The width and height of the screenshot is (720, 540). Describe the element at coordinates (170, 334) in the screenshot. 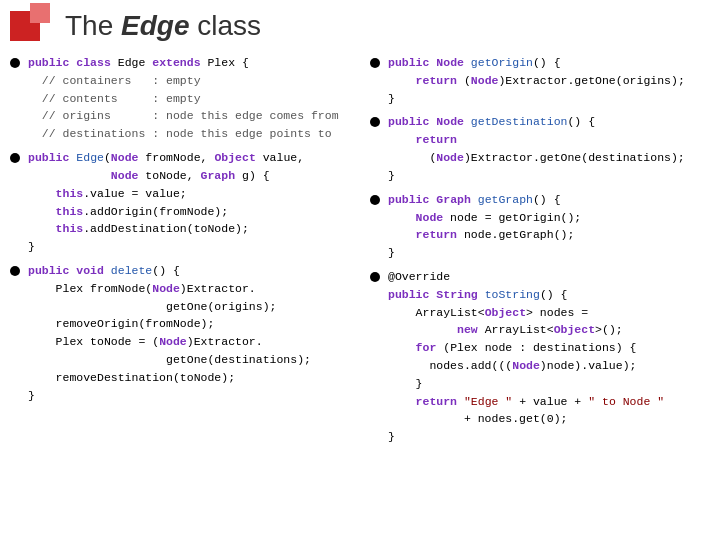

I see `code-delete: public void delete() { Plex fromNode(Nod…` at that location.